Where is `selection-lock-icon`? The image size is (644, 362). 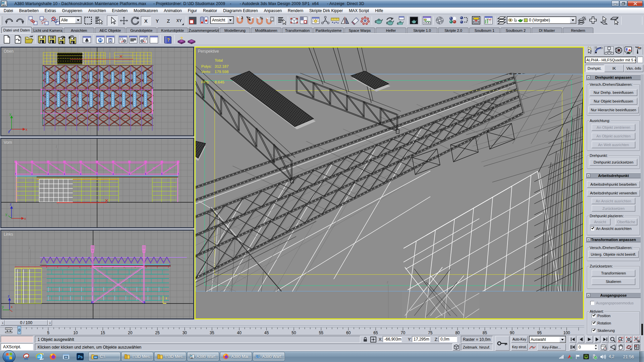 selection-lock-icon is located at coordinates (365, 340).